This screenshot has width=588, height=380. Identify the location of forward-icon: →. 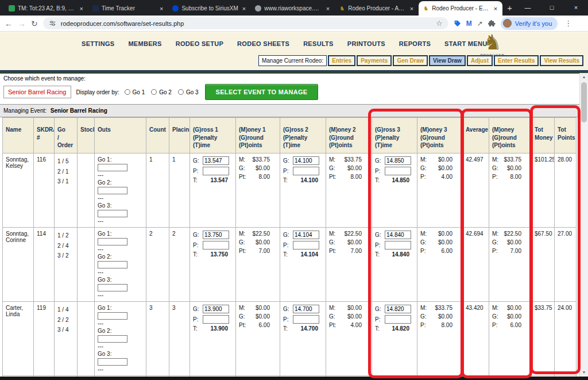
(22, 24).